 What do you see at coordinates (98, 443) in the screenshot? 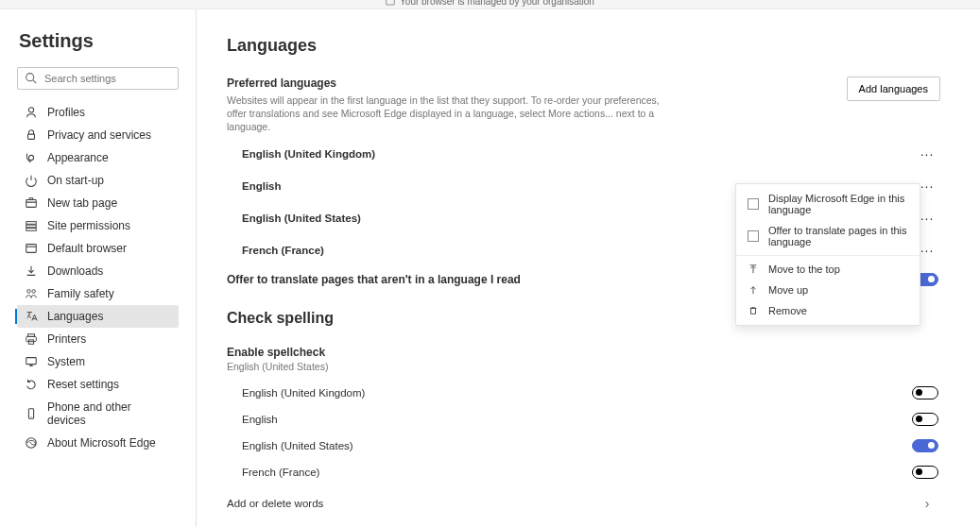
I see `sidebar-item-about-microsoft-edge: About Microsoft Edge` at bounding box center [98, 443].